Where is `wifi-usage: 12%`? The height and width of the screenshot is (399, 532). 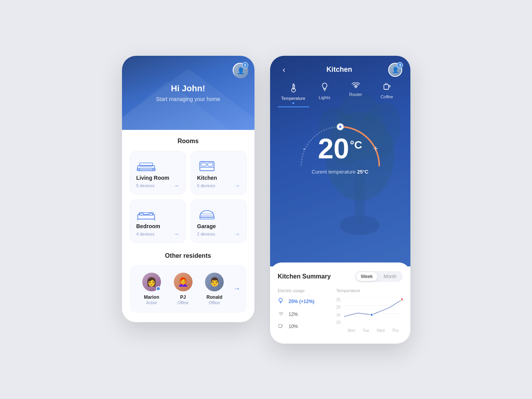 wifi-usage: 12% is located at coordinates (293, 314).